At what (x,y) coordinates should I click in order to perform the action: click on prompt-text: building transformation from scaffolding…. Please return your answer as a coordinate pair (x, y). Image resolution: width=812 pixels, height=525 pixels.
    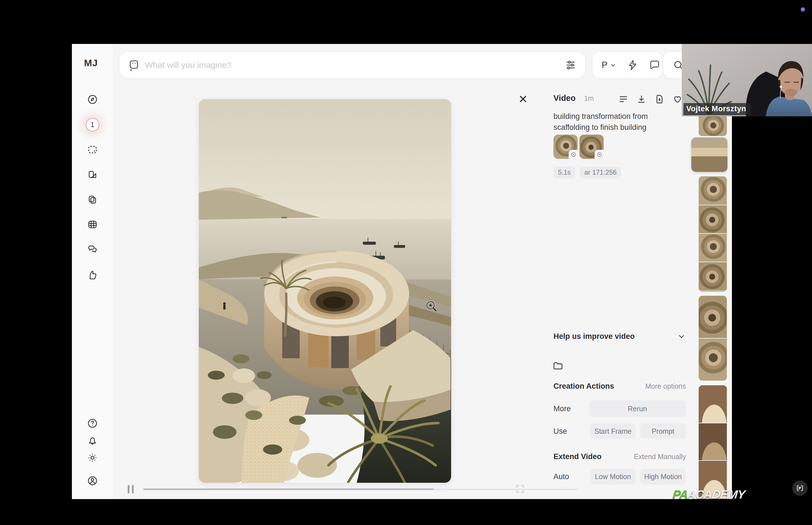
    Looking at the image, I should click on (615, 122).